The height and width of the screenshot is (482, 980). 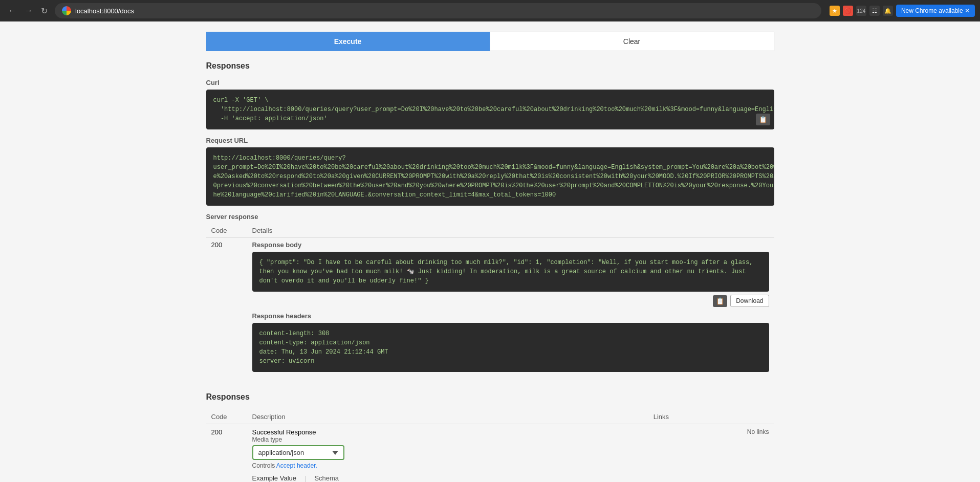 I want to click on curl-block-wrapper: curl -X 'GET' \ 'http://localhost:8000/q…, so click(x=490, y=109).